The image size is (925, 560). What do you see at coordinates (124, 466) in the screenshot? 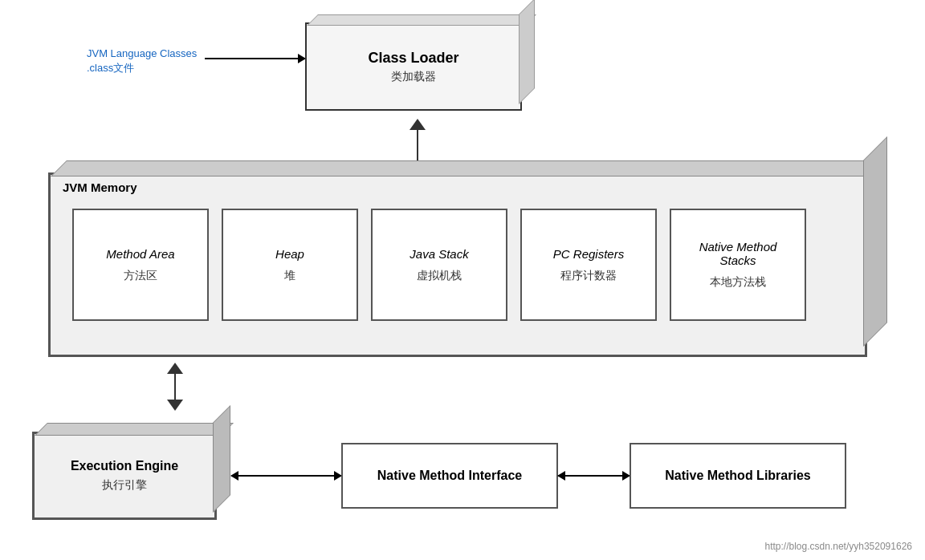
I see `execution-engine-title: Execution Engine` at bounding box center [124, 466].